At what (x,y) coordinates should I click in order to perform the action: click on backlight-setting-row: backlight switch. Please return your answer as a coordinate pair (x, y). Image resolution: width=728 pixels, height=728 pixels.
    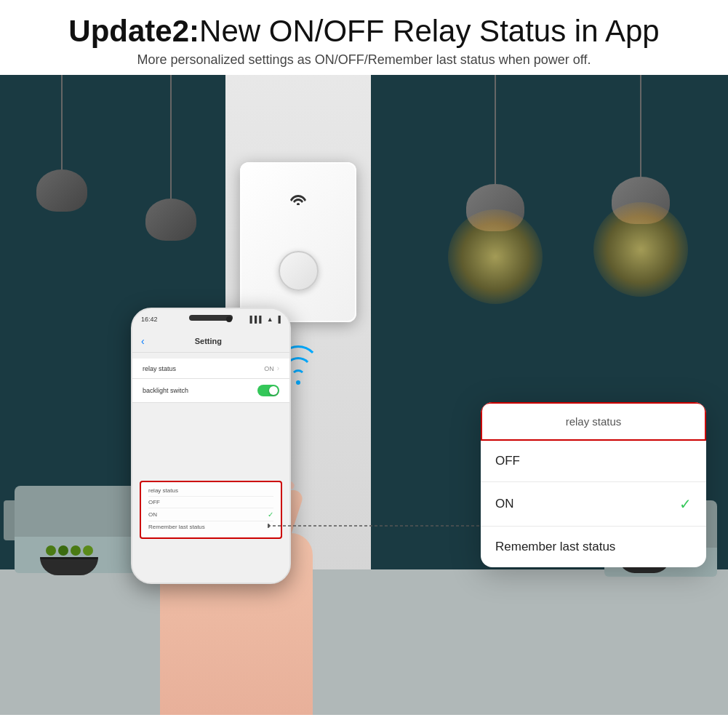
    Looking at the image, I should click on (211, 391).